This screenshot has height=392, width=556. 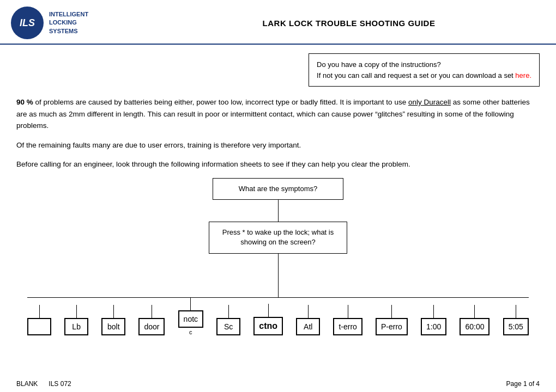 I want to click on branch-box-12: 5:05, so click(x=516, y=327).